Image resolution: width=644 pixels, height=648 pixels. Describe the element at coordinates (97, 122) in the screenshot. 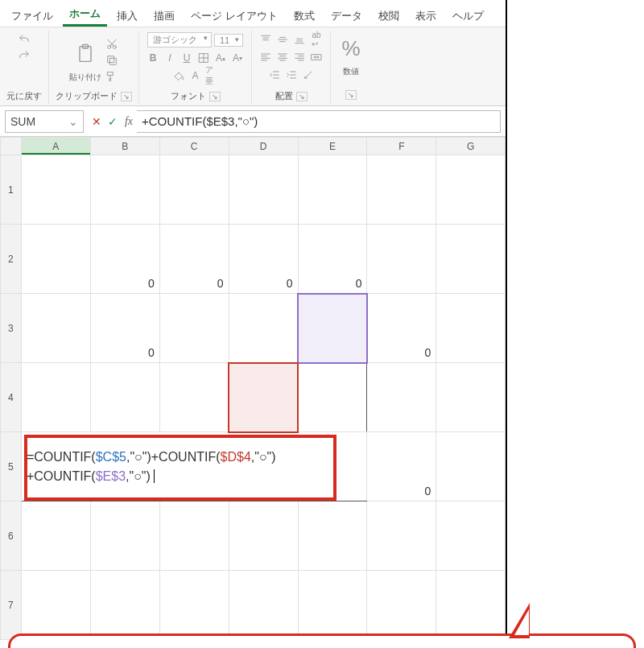

I see `cancel-icon: ✕` at that location.